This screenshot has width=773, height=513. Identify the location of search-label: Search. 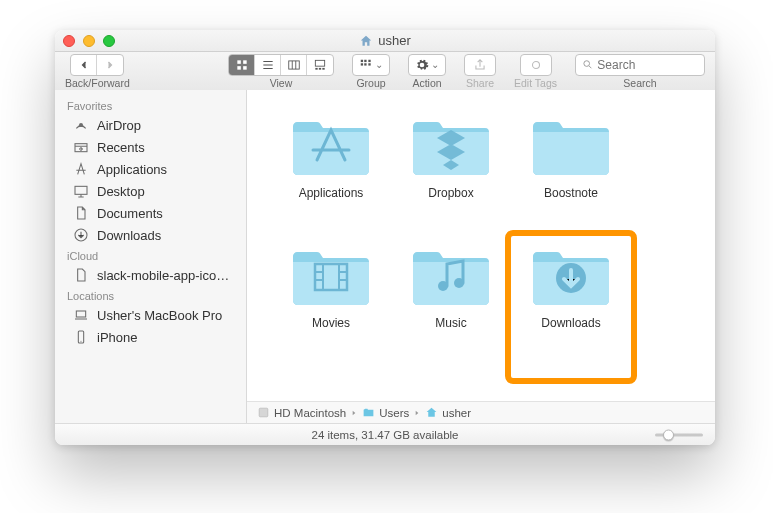
(640, 83).